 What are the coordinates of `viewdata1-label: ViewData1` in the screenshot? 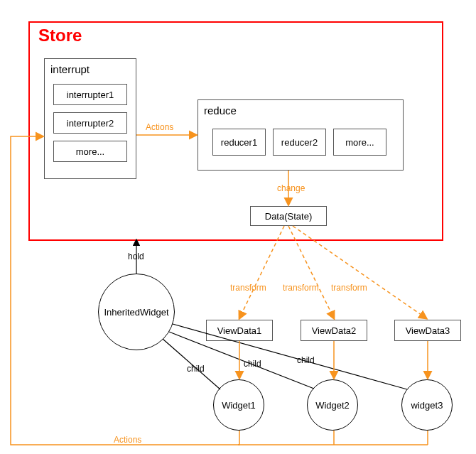 It's located at (240, 331).